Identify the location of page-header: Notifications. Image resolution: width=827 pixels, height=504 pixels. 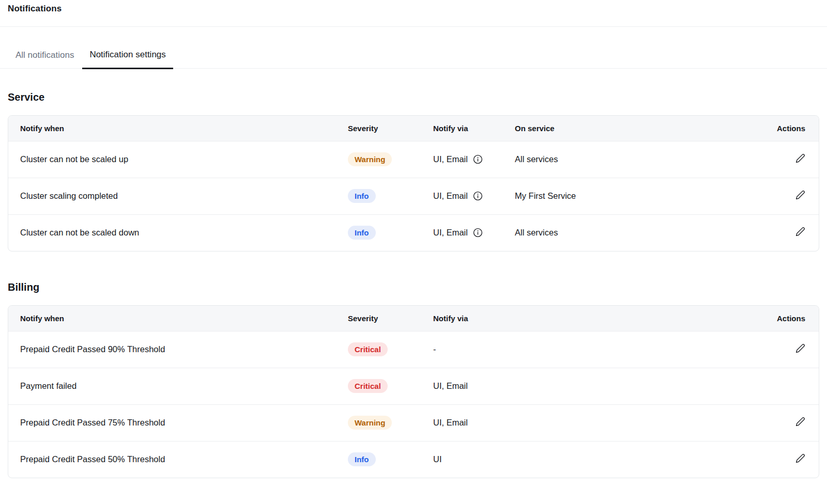
(414, 13).